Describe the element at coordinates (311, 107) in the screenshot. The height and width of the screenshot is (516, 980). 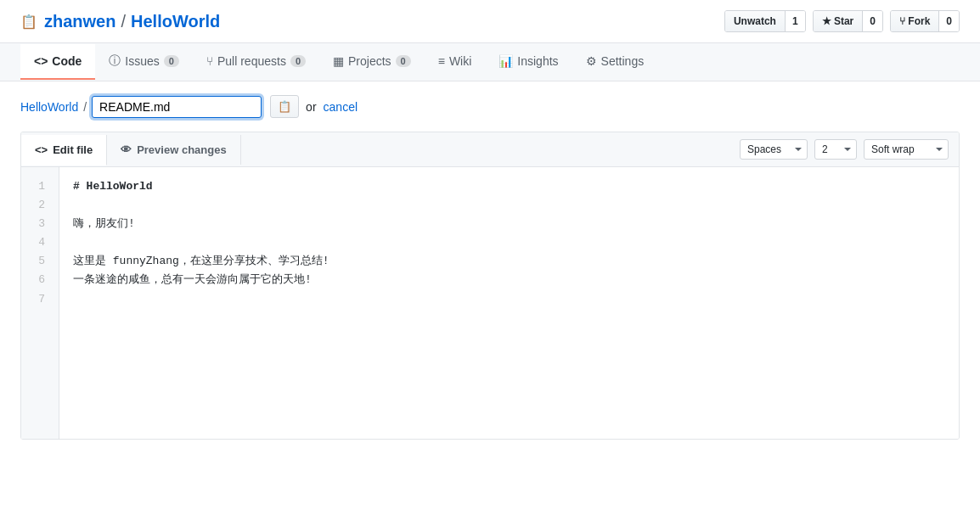
I see `or-text: or` at that location.